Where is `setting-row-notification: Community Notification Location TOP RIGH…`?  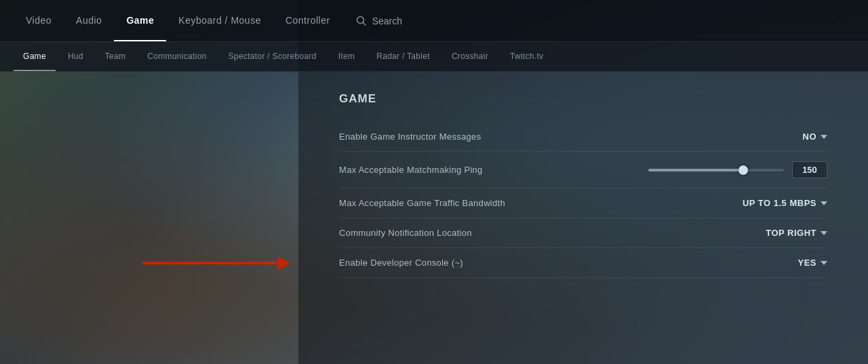
setting-row-notification: Community Notification Location TOP RIGH… is located at coordinates (583, 233).